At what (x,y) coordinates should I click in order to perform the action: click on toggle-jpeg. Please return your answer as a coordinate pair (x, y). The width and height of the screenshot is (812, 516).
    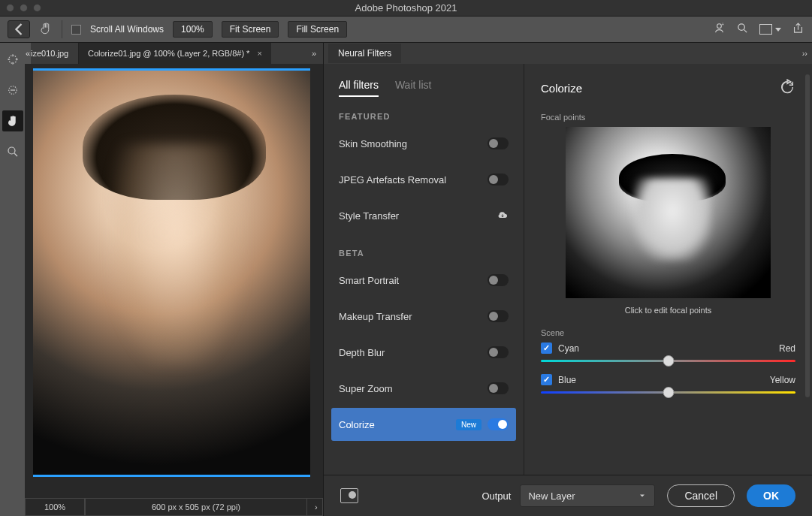
    Looking at the image, I should click on (498, 180).